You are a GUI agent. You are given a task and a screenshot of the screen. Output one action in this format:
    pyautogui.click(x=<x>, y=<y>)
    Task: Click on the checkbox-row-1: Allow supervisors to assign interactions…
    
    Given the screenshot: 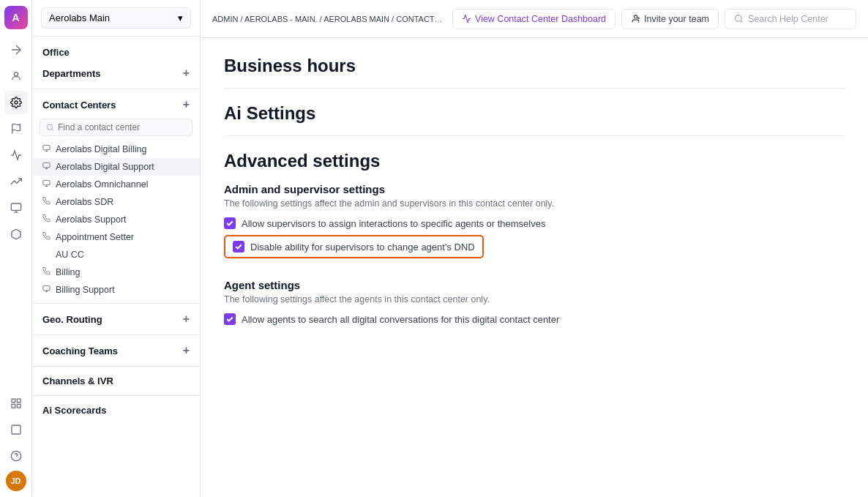 What is the action you would take?
    pyautogui.click(x=534, y=223)
    